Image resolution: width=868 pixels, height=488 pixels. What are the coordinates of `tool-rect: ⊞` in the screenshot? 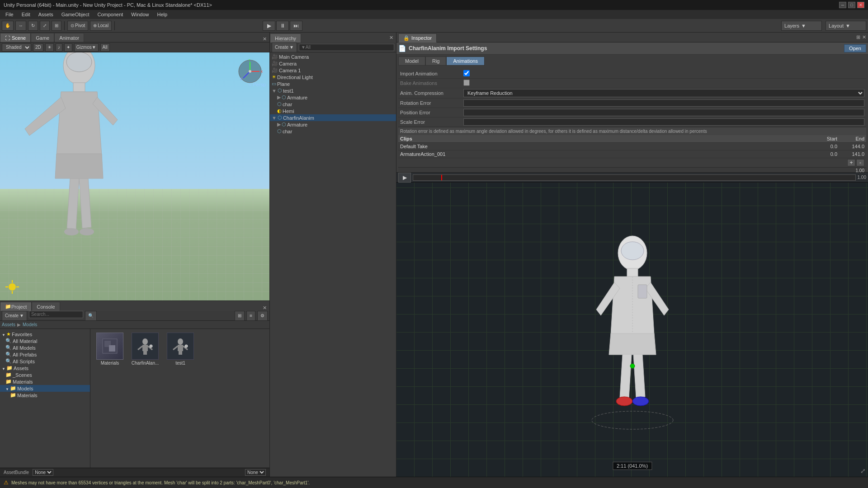 It's located at (57, 26).